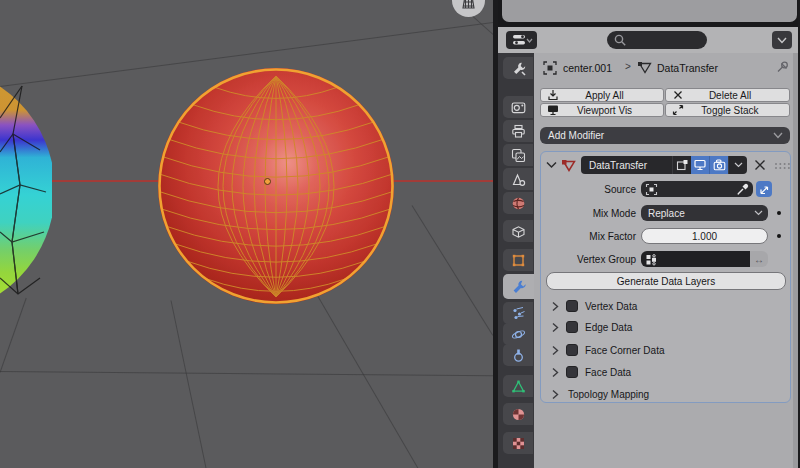 The width and height of the screenshot is (800, 468). What do you see at coordinates (612, 110) in the screenshot?
I see `viewport-vis-label: Viewport Vis` at bounding box center [612, 110].